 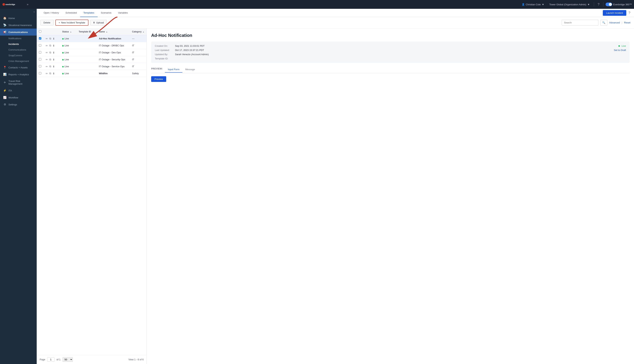 I want to click on select-all-checkbox, so click(x=40, y=32).